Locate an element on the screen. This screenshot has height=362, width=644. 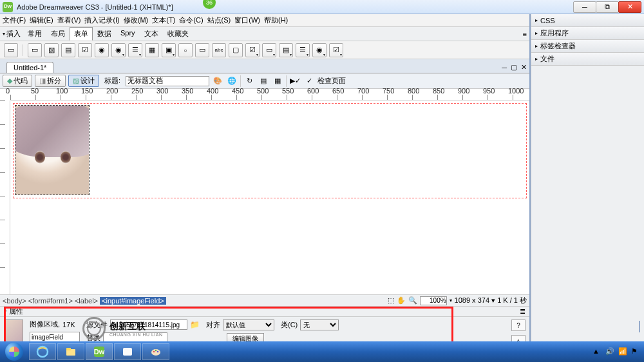
doc-restore-icon: ▢ is located at coordinates (514, 67).